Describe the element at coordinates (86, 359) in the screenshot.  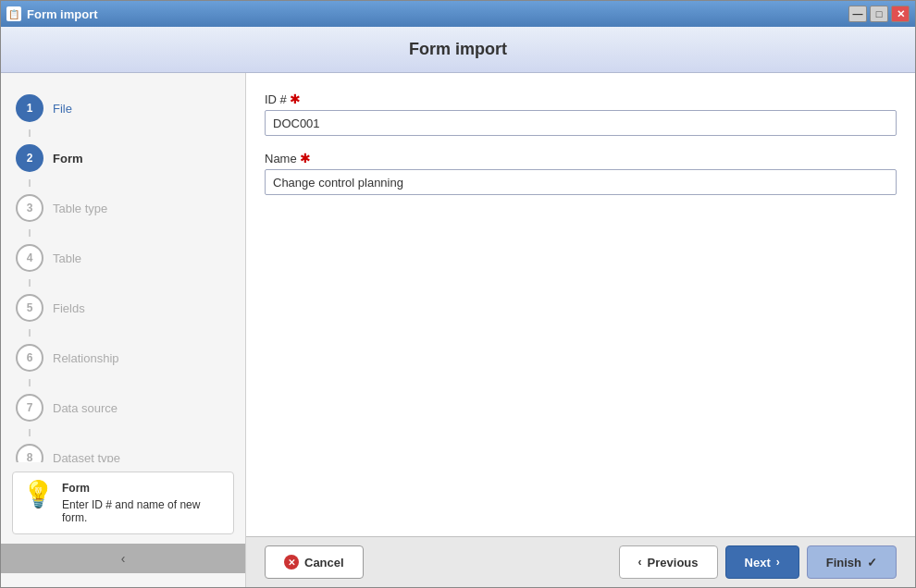
I see `step-label-6: Relationship` at that location.